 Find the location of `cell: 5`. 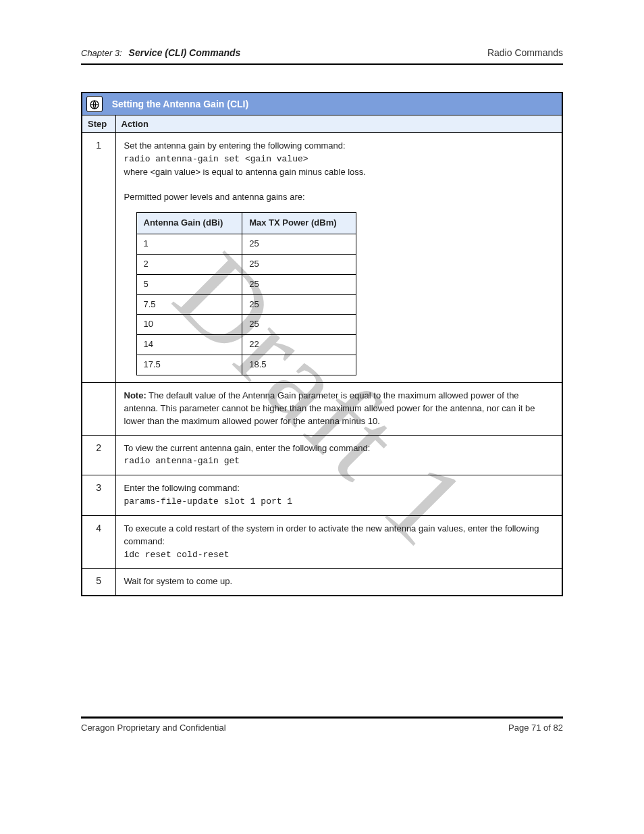

cell: 5 is located at coordinates (189, 284).